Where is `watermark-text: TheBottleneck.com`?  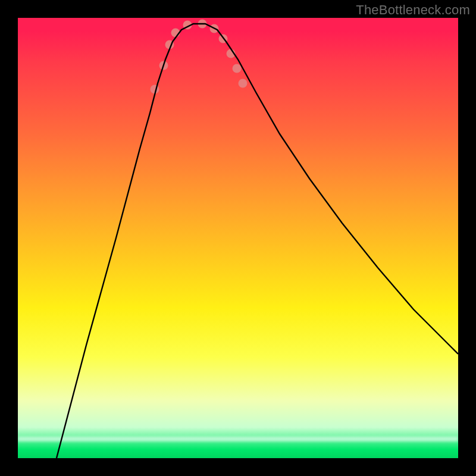 watermark-text: TheBottleneck.com is located at coordinates (413, 10).